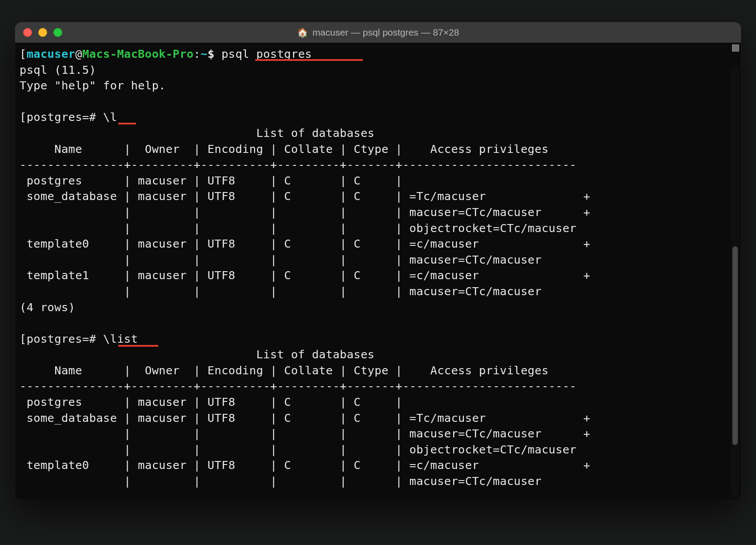 This screenshot has width=756, height=545. Describe the element at coordinates (378, 32) in the screenshot. I see `titlebar: 🏠 macuser — psql postgres — 87×28` at that location.